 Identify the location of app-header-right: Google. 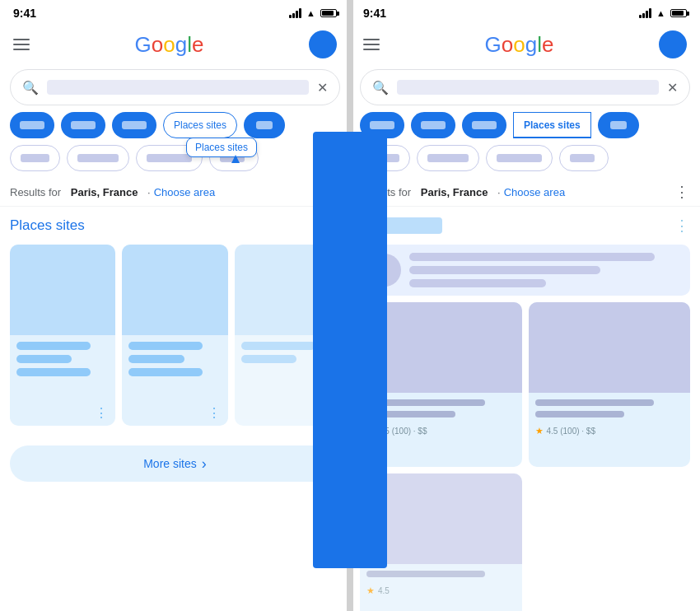
(525, 44).